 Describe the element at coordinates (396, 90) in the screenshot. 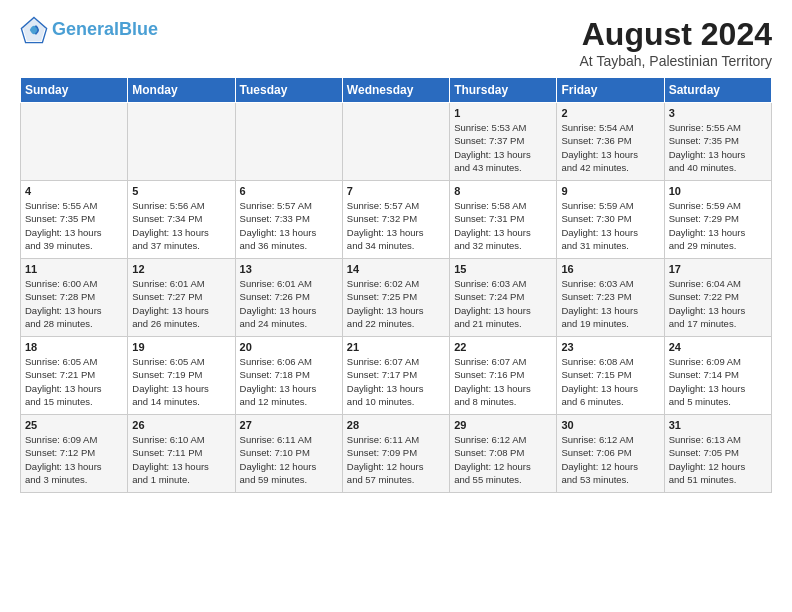

I see `calendar-header-wednesday: Wednesday` at that location.